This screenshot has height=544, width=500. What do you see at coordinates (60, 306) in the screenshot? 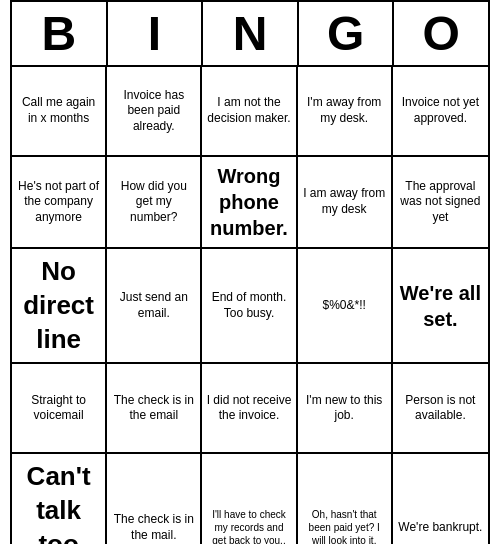
I see `bingo-cell-10: No direct line` at bounding box center [60, 306].